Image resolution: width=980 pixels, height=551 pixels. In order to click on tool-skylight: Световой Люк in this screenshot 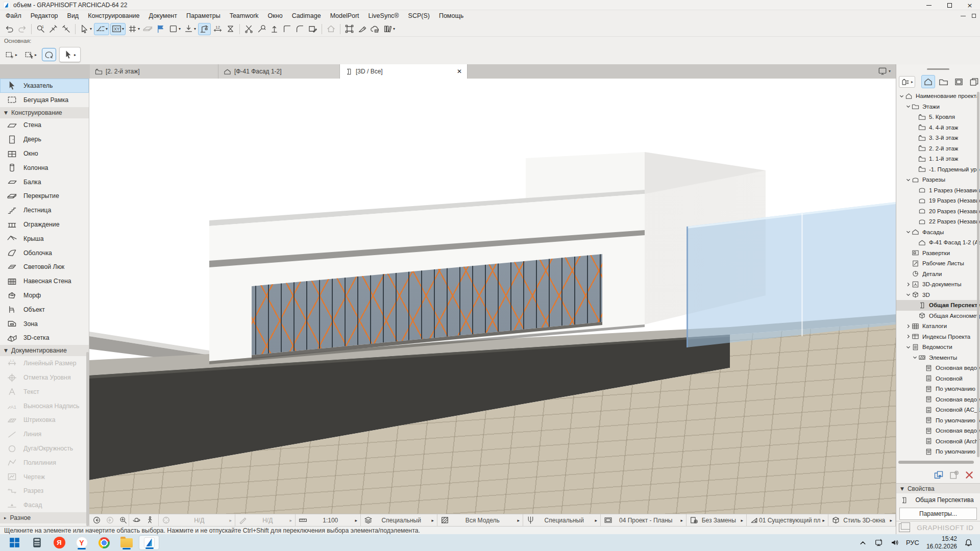, I will do `click(44, 267)`.